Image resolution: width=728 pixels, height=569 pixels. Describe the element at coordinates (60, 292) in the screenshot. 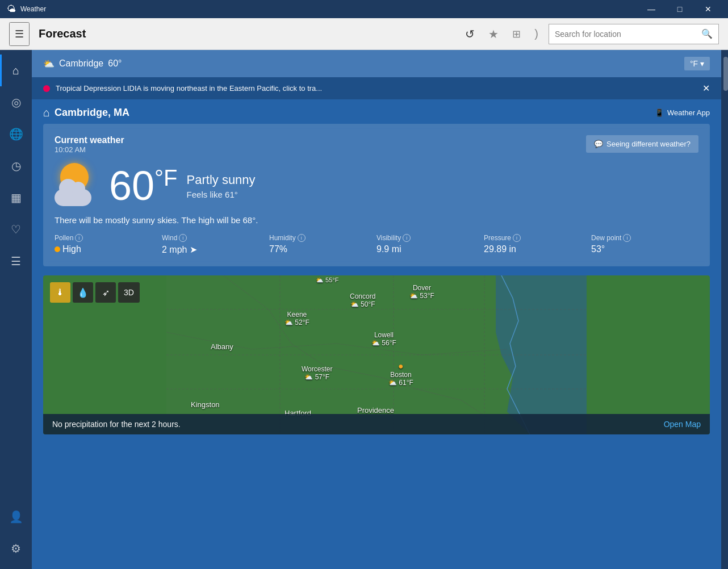

I see `map-temp-button: 🌡` at that location.